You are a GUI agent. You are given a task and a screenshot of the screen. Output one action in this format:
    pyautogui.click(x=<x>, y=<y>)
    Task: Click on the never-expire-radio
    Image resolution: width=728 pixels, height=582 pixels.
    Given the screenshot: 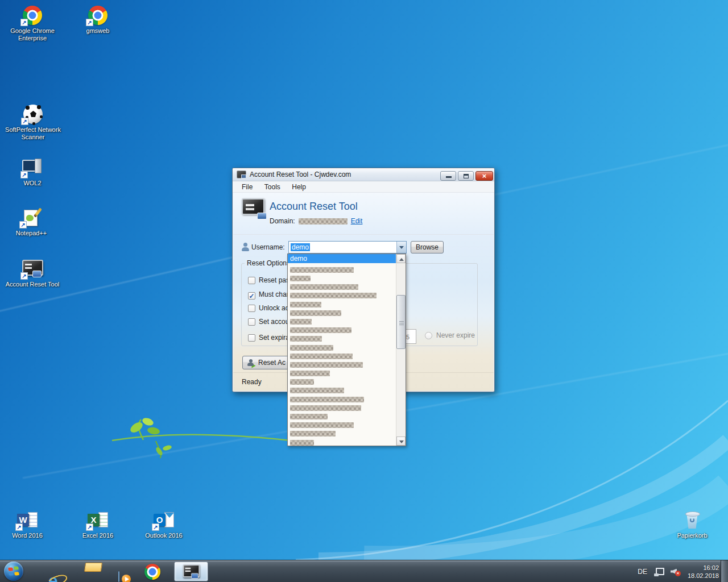 What is the action you would take?
    pyautogui.click(x=429, y=335)
    